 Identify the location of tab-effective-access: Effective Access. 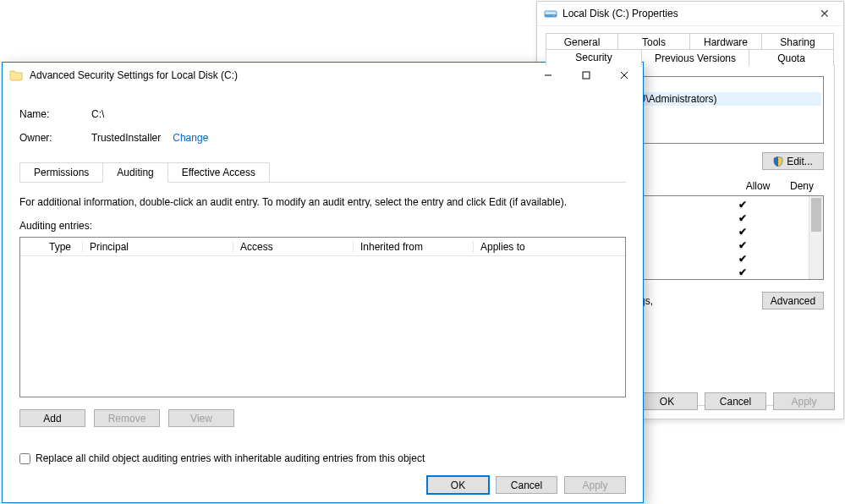
(218, 173).